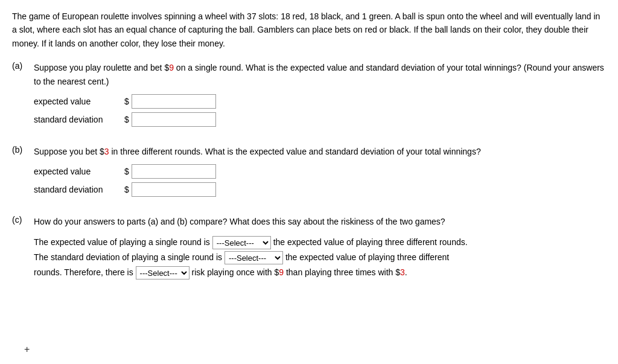  What do you see at coordinates (320, 101) in the screenshot?
I see `part-a-ev-row: expected value $` at bounding box center [320, 101].